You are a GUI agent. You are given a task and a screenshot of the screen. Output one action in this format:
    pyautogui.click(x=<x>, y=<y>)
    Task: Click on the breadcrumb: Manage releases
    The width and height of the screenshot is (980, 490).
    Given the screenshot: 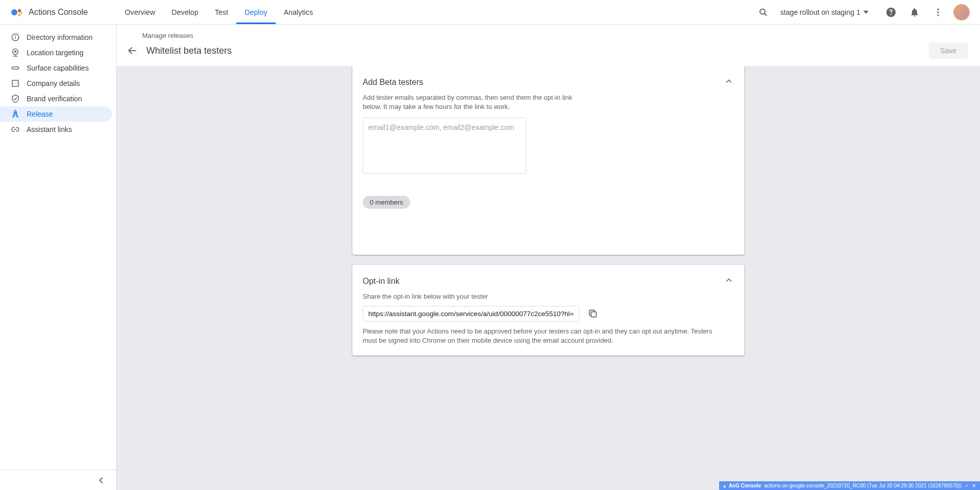 What is the action you would take?
    pyautogui.click(x=547, y=36)
    